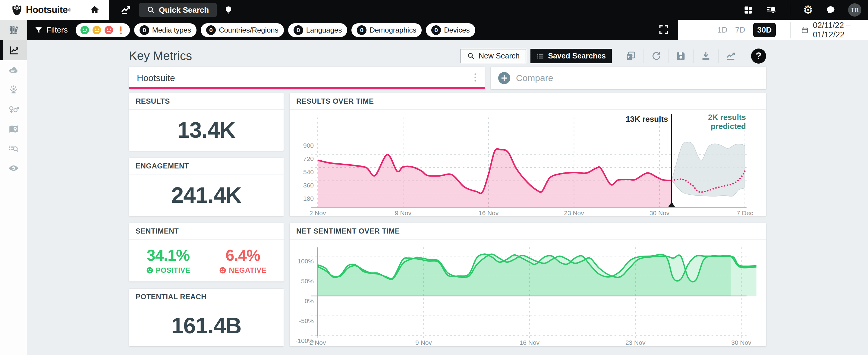 Image resolution: width=868 pixels, height=355 pixels. Describe the element at coordinates (656, 56) in the screenshot. I see `refresh-icon` at that location.